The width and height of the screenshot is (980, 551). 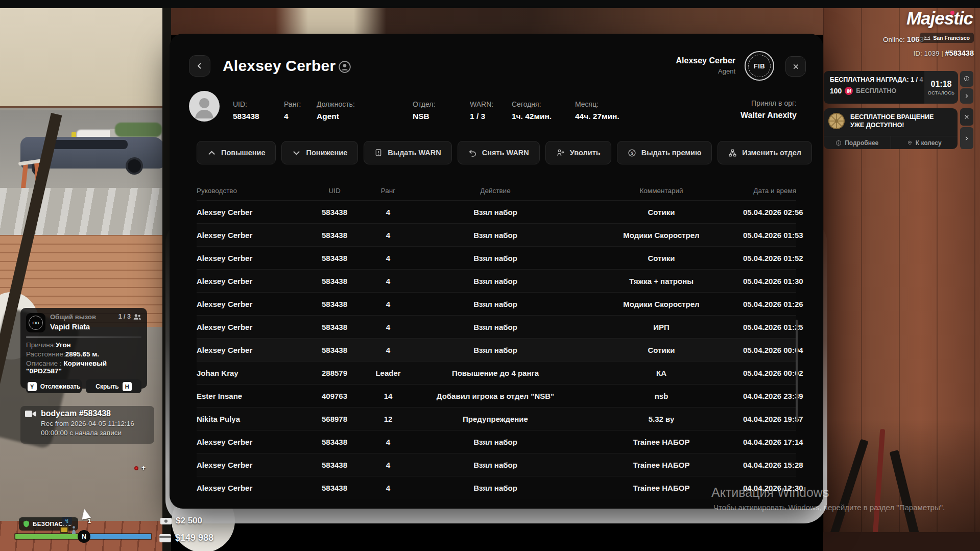 What do you see at coordinates (181, 521) in the screenshot?
I see `cash-balance: $2 500` at bounding box center [181, 521].